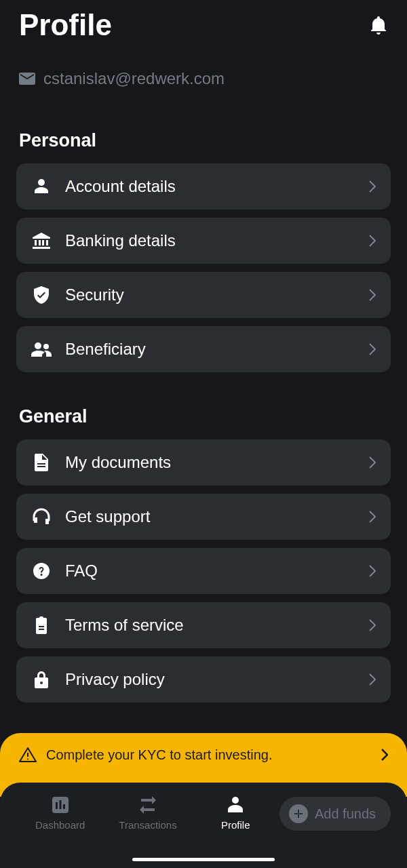 The width and height of the screenshot is (407, 868). What do you see at coordinates (41, 517) in the screenshot?
I see `headset-icon` at bounding box center [41, 517].